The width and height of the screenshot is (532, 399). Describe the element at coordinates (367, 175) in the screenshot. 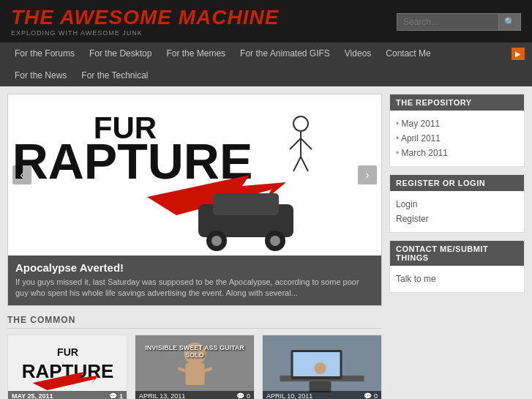

I see `slider-next-button: ›` at that location.